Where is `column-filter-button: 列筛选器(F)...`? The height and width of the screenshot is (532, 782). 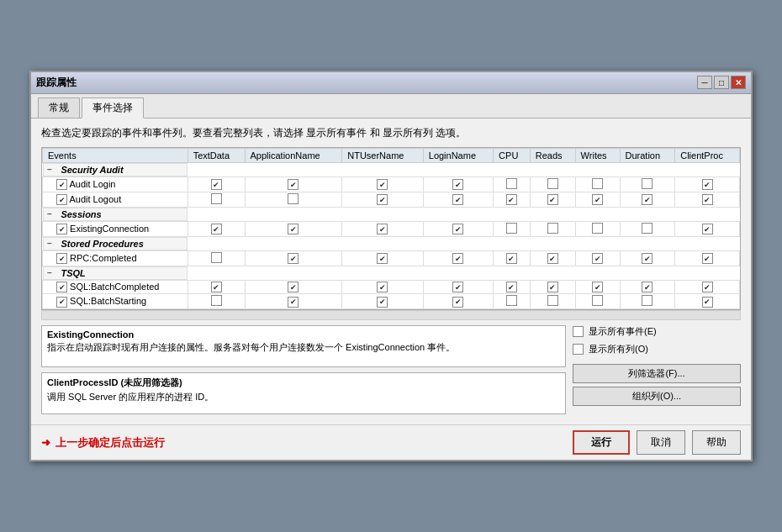 column-filter-button: 列筛选器(F)... is located at coordinates (657, 373).